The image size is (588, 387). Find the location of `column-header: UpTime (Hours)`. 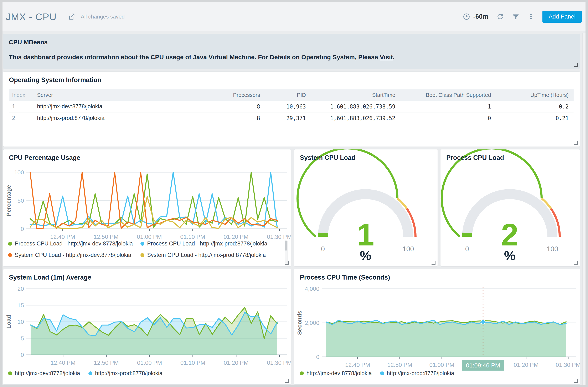

column-header: UpTime (Hours) is located at coordinates (533, 95).